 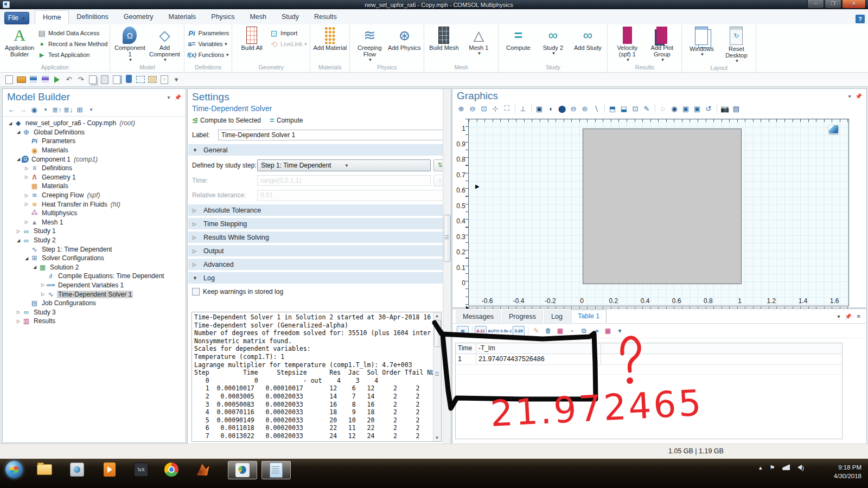 What do you see at coordinates (164, 80) in the screenshot?
I see `zoom-selected-icon: ○` at bounding box center [164, 80].